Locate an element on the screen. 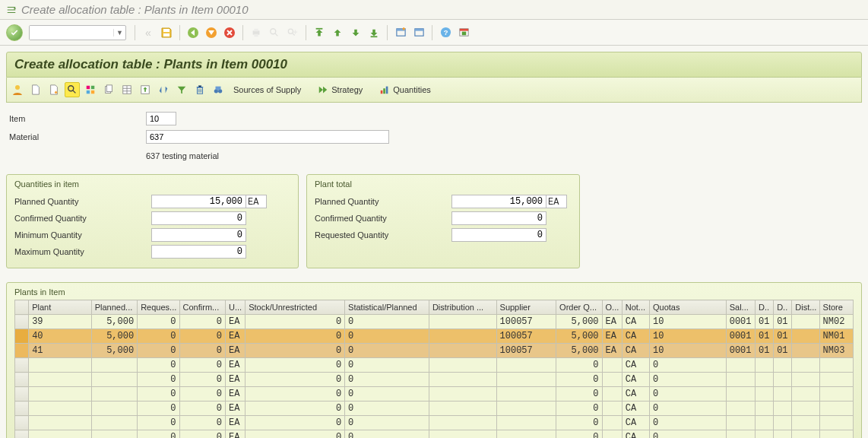  cell: NM03 is located at coordinates (836, 351).